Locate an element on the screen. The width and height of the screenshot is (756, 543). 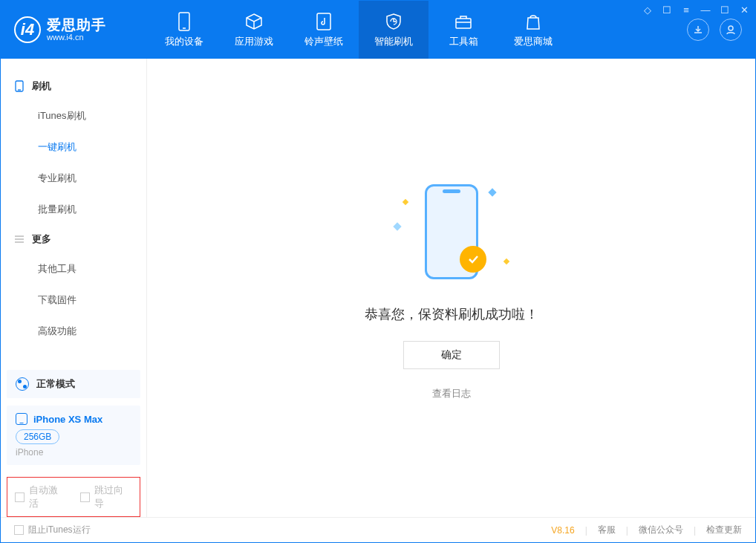
device-icon is located at coordinates (184, 22).